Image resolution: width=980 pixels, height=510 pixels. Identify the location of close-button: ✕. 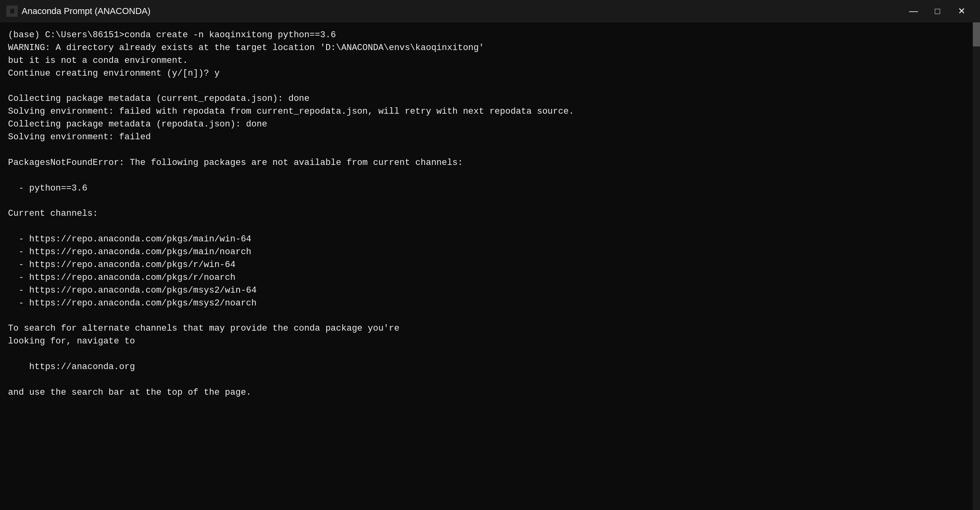
(962, 11).